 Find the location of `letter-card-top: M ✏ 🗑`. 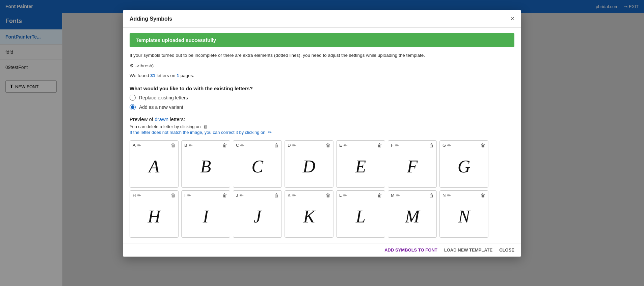

letter-card-top: M ✏ 🗑 is located at coordinates (412, 195).